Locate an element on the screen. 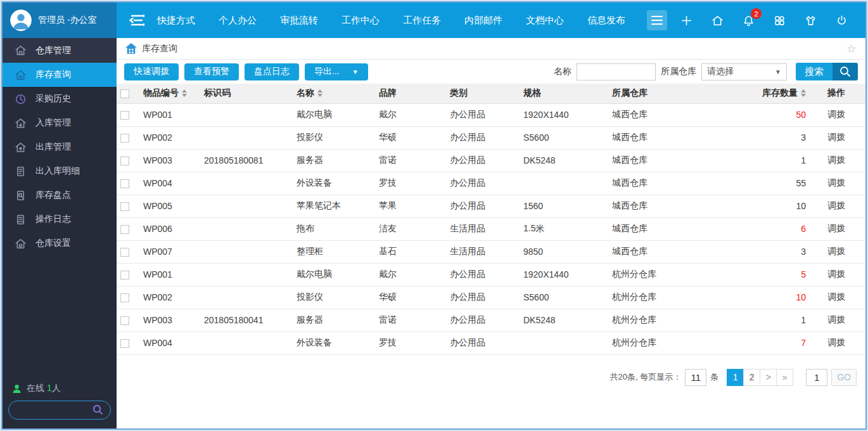  online-label: 在线 1人 is located at coordinates (44, 389).